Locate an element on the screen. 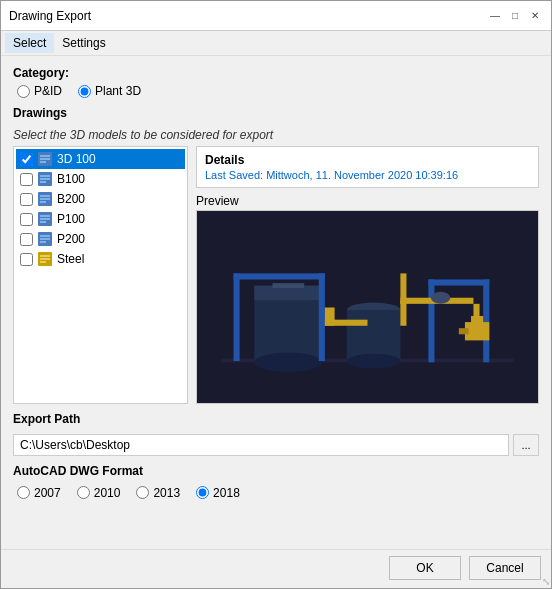 The width and height of the screenshot is (552, 589). cancel-button: Cancel is located at coordinates (505, 568).